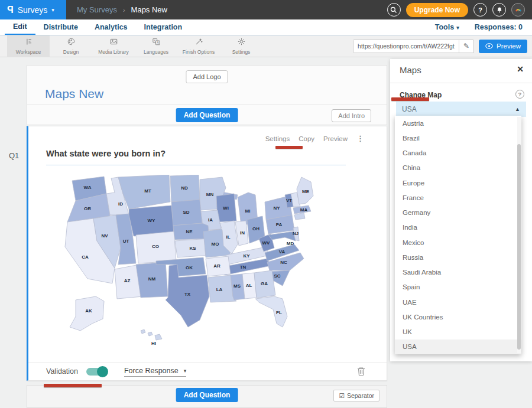 This screenshot has width=532, height=408. What do you see at coordinates (458, 257) in the screenshot?
I see `dropdown-option-russia: Russia` at bounding box center [458, 257].